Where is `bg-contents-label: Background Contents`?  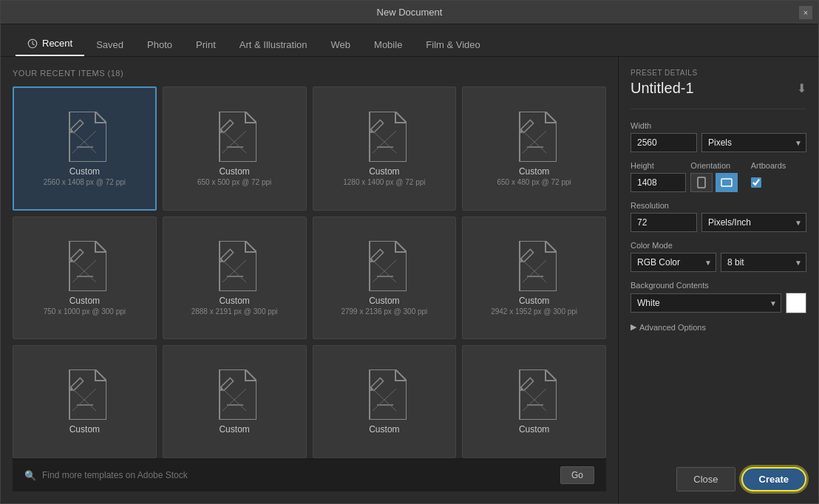
bg-contents-label: Background Contents is located at coordinates (718, 285).